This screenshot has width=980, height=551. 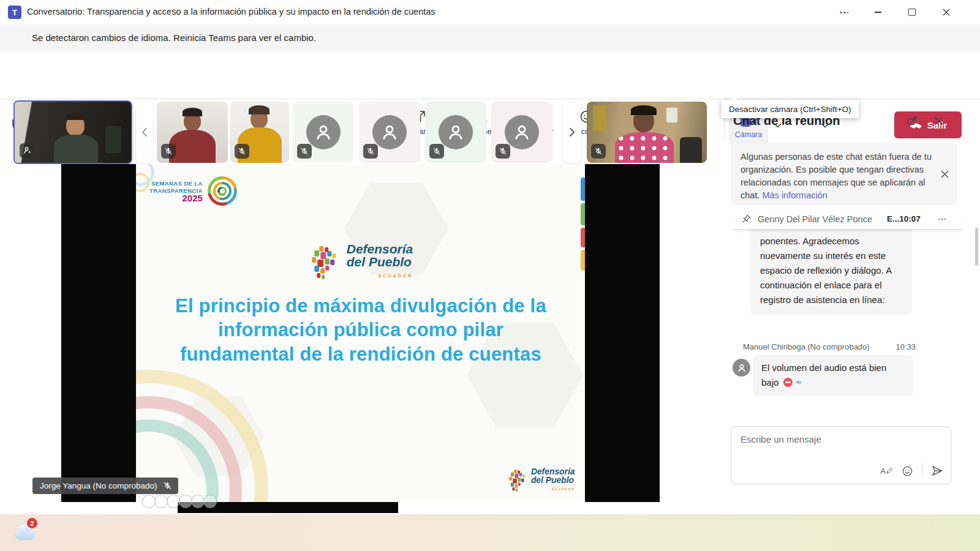 I want to click on chat-popout-icon, so click(x=913, y=121).